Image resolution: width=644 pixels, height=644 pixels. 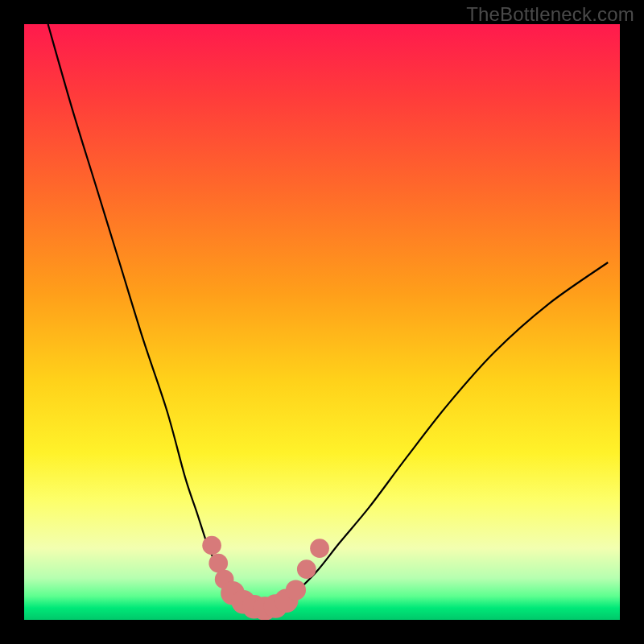 What do you see at coordinates (266, 578) in the screenshot?
I see `marker-group` at bounding box center [266, 578].